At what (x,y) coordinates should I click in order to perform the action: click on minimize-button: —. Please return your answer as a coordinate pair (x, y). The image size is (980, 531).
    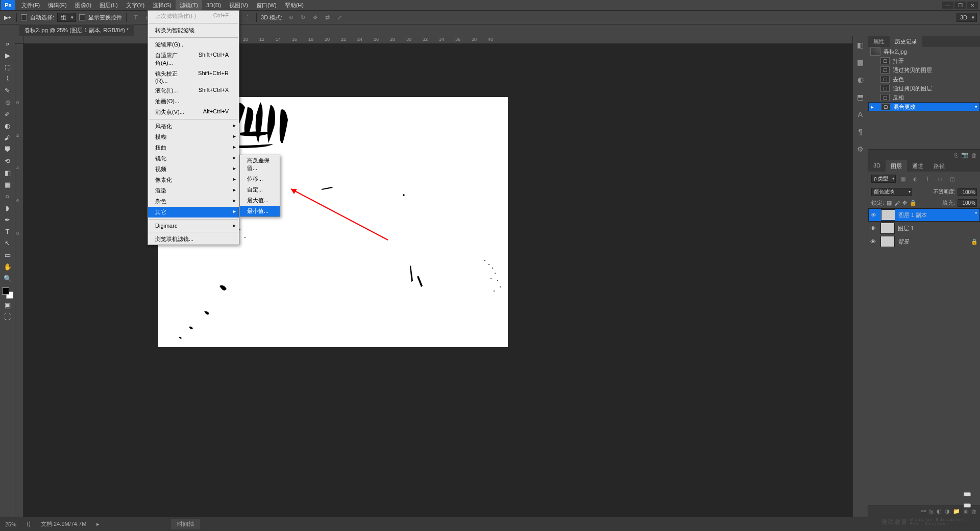
    Looking at the image, I should click on (948, 5).